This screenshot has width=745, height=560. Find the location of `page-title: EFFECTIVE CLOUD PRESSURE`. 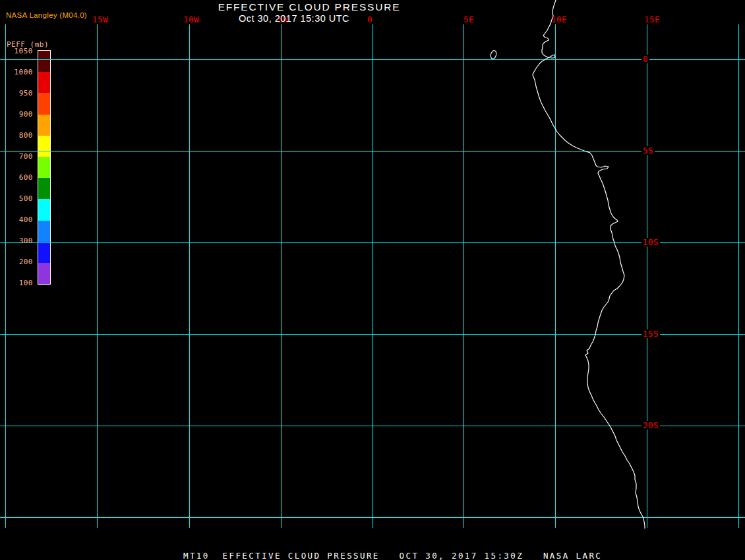

page-title: EFFECTIVE CLOUD PRESSURE is located at coordinates (310, 7).